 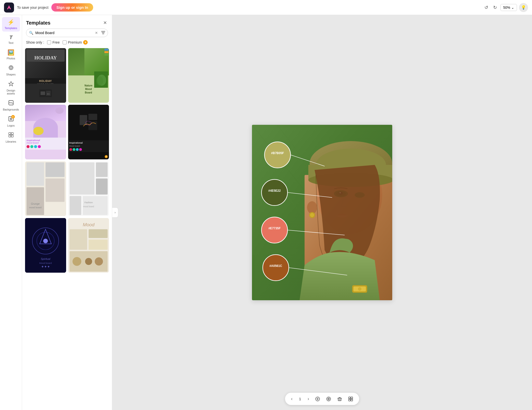 What do you see at coordinates (105, 23) in the screenshot?
I see `panel-close-button: ✕` at bounding box center [105, 23].